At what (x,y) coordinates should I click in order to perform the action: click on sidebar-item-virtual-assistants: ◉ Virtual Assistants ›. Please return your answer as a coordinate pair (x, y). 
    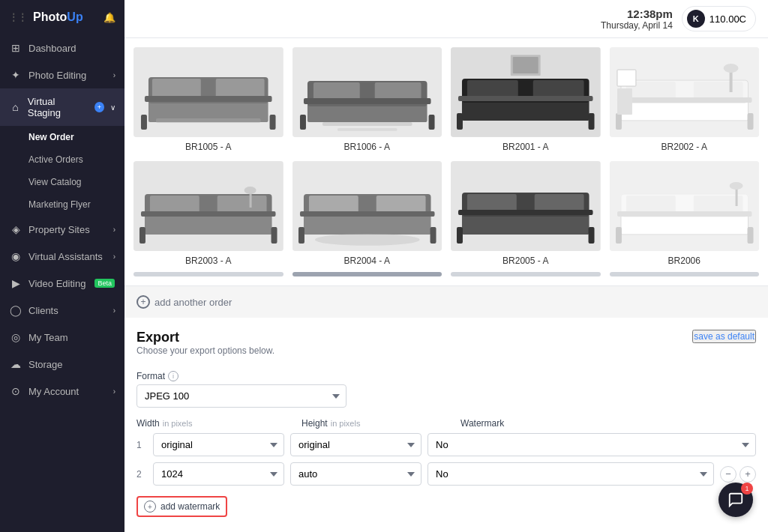
    Looking at the image, I should click on (62, 256).